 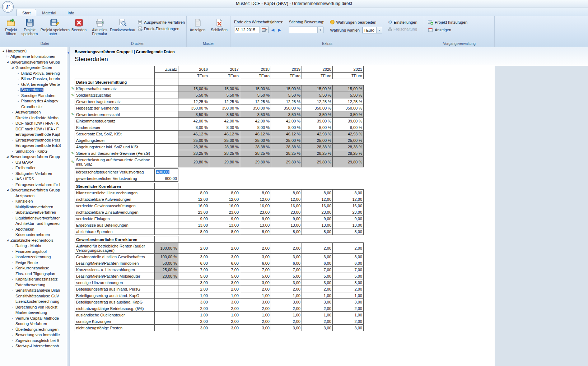 What do you see at coordinates (33, 173) in the screenshot?
I see `sidebar-item: ‐Stuttgarter Verfahren` at bounding box center [33, 173].